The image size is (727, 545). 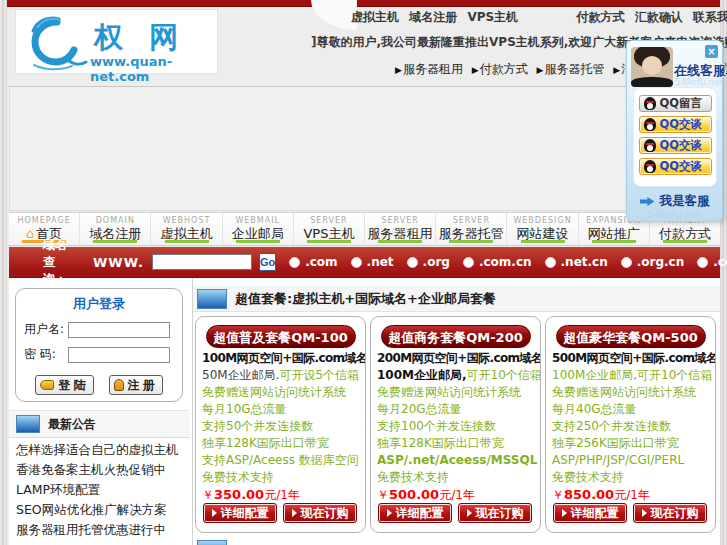 What do you see at coordinates (433, 69) in the screenshot?
I see `arrow-link: 服务器租用` at bounding box center [433, 69].